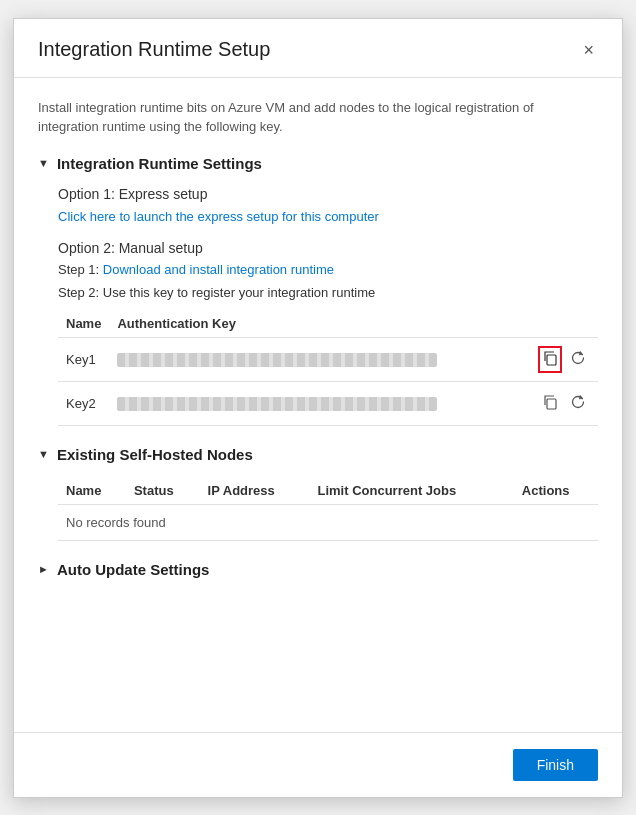 The width and height of the screenshot is (636, 815). Describe the element at coordinates (328, 270) in the screenshot. I see `step1-text: Step 1: Download and install integration…` at that location.